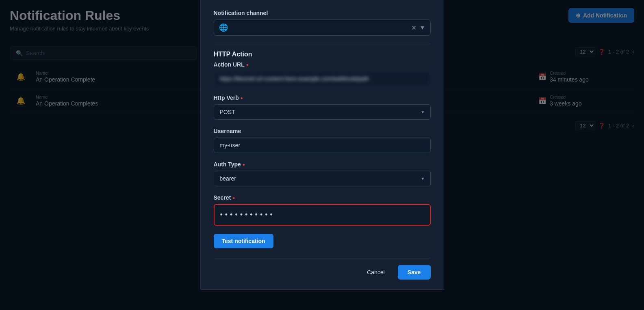 Image resolution: width=644 pixels, height=310 pixels. I want to click on username-input, so click(322, 145).